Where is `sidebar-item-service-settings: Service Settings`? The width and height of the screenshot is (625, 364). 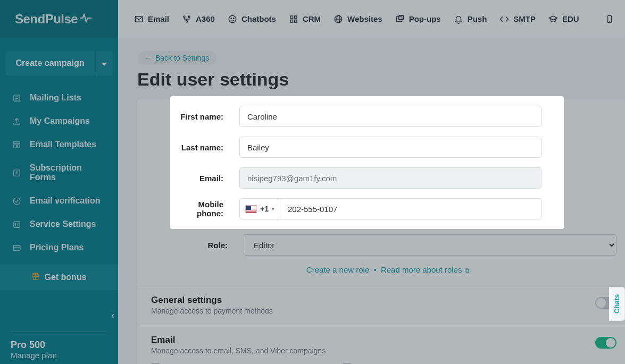 sidebar-item-service-settings: Service Settings is located at coordinates (59, 224).